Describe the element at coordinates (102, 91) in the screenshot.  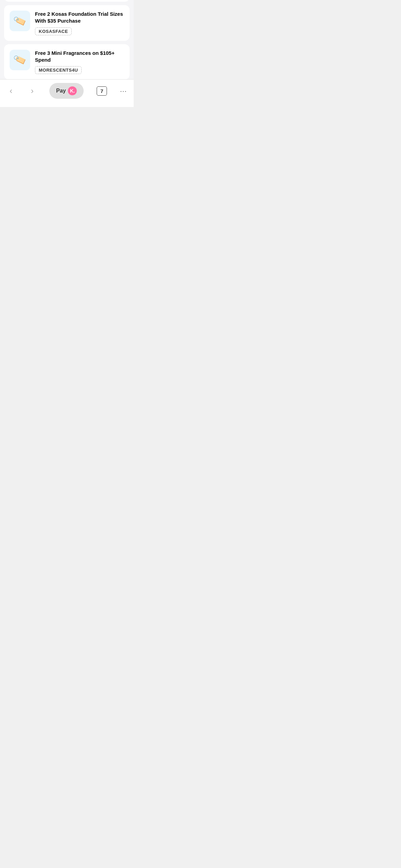
I see `tabs-count: 7` at that location.